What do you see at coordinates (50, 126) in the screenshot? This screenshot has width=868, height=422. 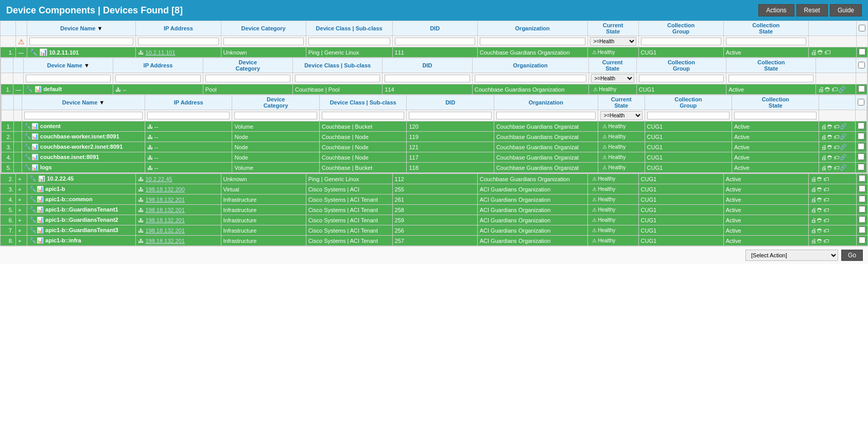 I see `device-name-link: content` at bounding box center [50, 126].